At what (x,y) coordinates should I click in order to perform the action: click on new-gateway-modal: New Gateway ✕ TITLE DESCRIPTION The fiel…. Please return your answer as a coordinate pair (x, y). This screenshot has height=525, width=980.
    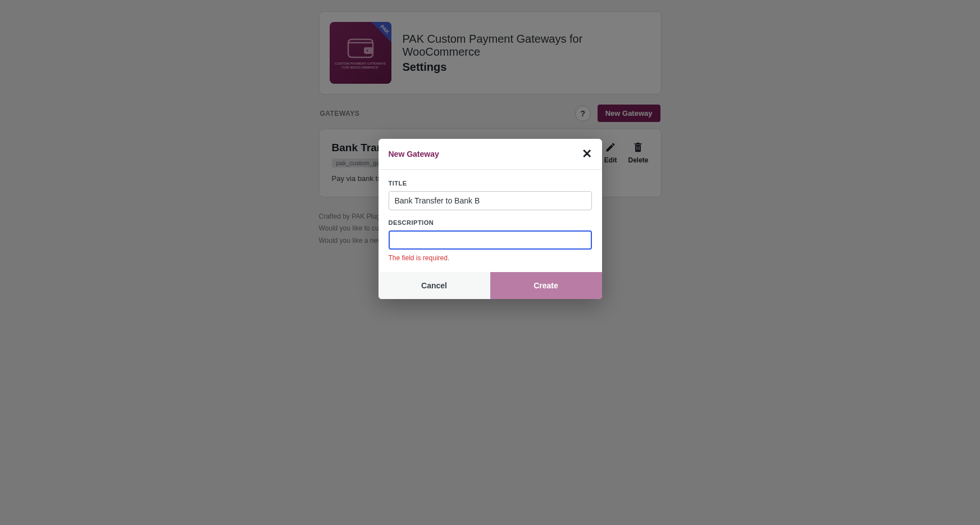
    Looking at the image, I should click on (490, 219).